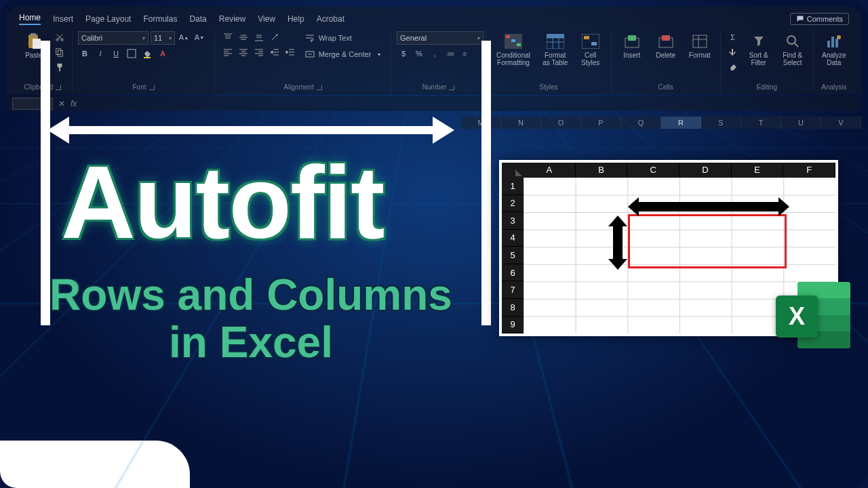  What do you see at coordinates (513, 221) in the screenshot?
I see `mini-row: 3` at bounding box center [513, 221].